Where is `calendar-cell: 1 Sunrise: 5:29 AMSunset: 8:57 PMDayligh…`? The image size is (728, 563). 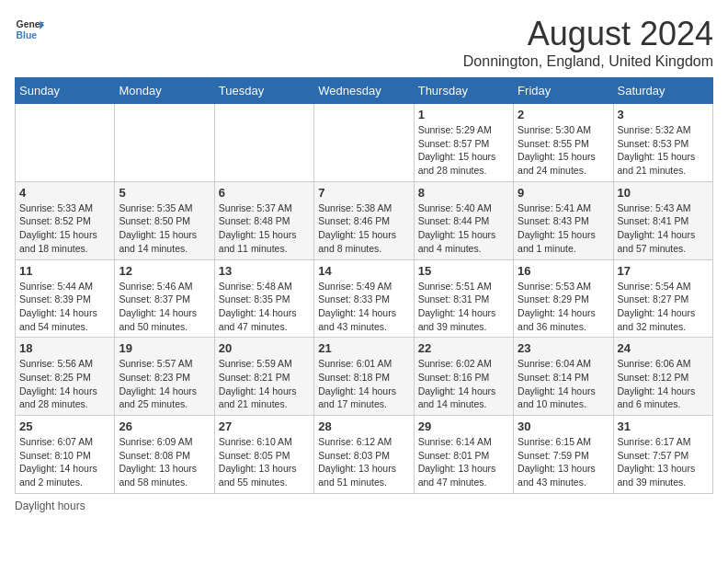
calendar-cell: 1 Sunrise: 5:29 AMSunset: 8:57 PMDayligh… is located at coordinates (463, 144).